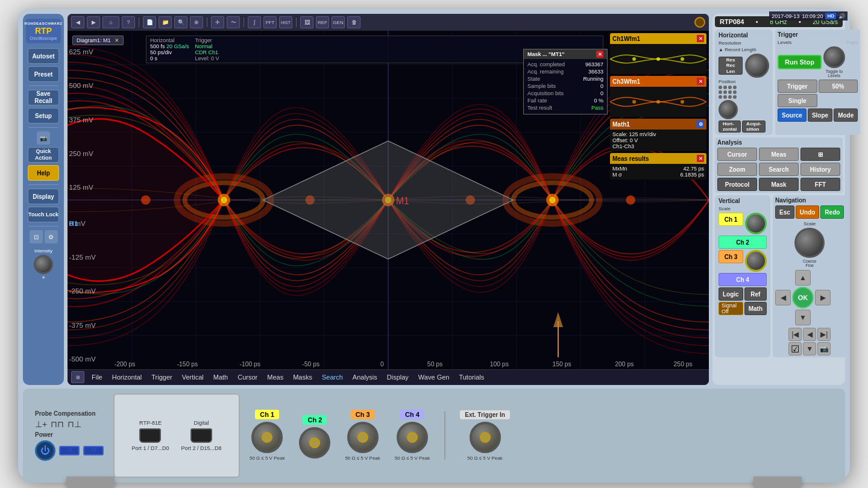  What do you see at coordinates (820, 184) in the screenshot?
I see `fft-analysis-btn: FFT` at bounding box center [820, 184].